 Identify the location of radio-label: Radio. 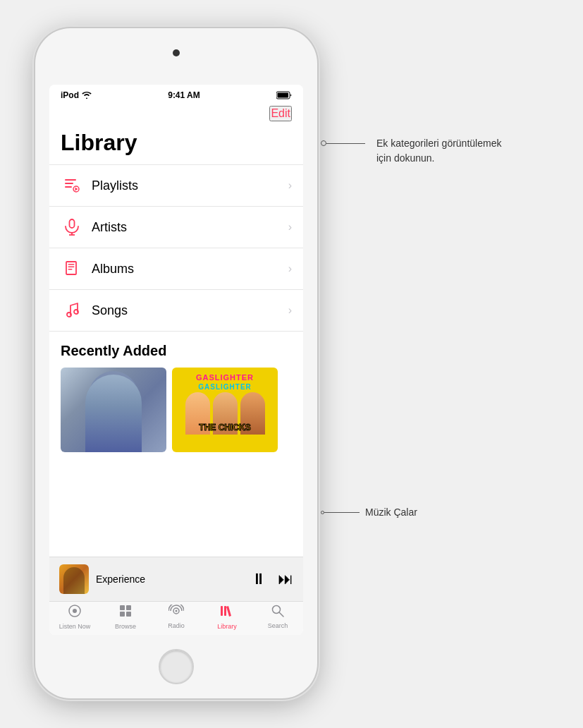
(176, 626).